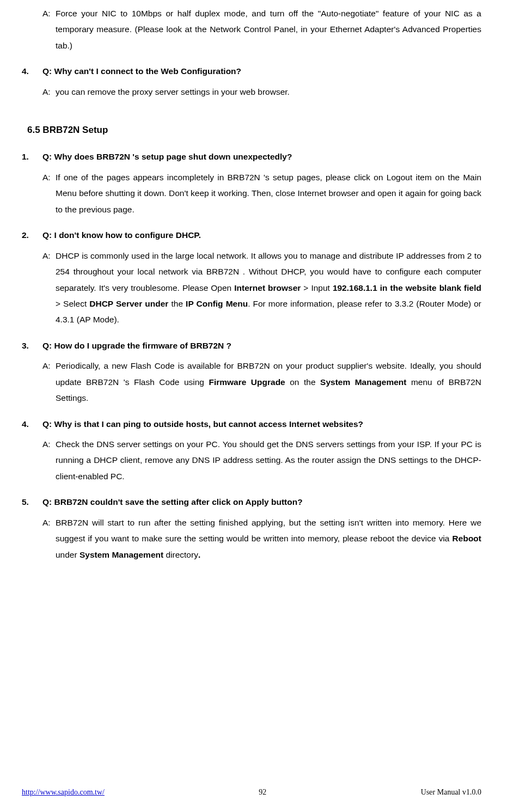  What do you see at coordinates (252, 91) in the screenshot?
I see `answer-line: A: you can remove the proxy server setti…` at bounding box center [252, 91].